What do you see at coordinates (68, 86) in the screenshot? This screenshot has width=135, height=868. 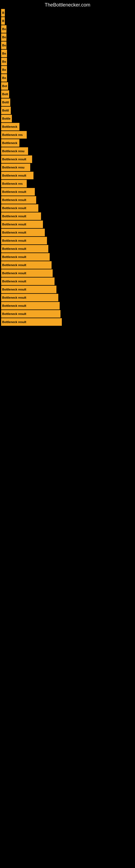 I see `bar-row: Bot` at bounding box center [68, 86].